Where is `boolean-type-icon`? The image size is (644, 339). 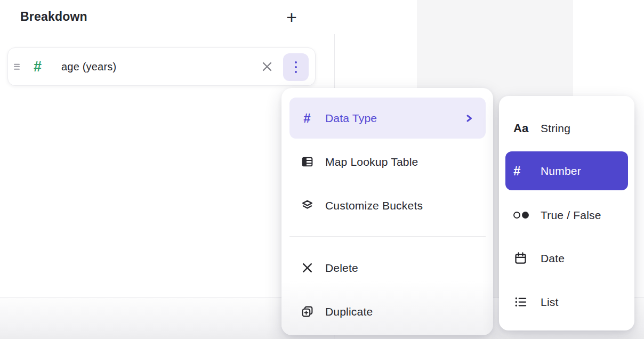
boolean-type-icon is located at coordinates (522, 215).